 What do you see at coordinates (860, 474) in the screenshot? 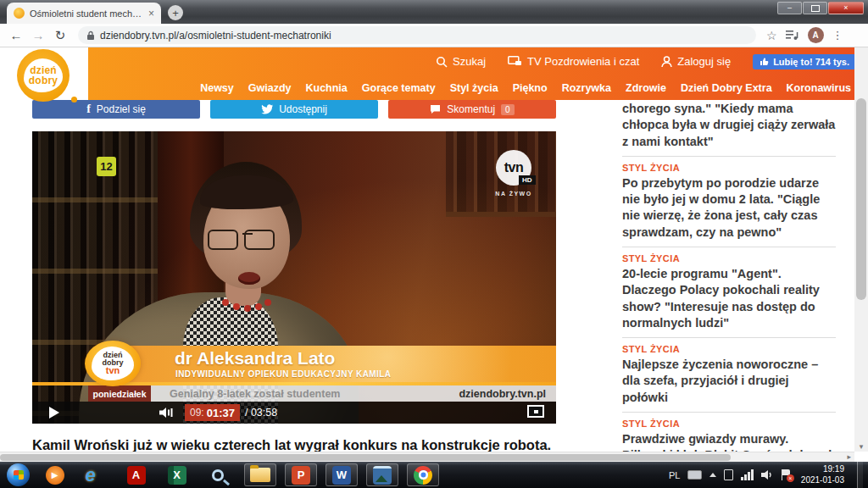
I see `show-desktop-button` at bounding box center [860, 474].